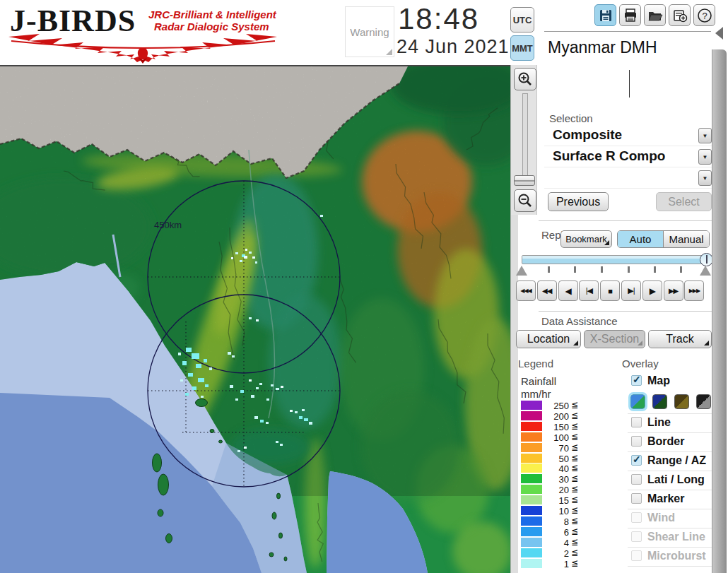 The height and width of the screenshot is (573, 728). What do you see at coordinates (705, 178) in the screenshot?
I see `dropdown-arrow-button-2: ▼` at bounding box center [705, 178].